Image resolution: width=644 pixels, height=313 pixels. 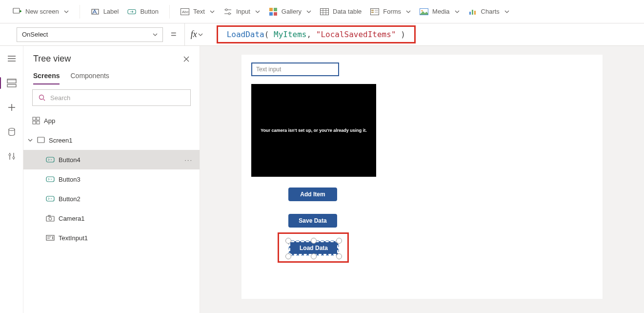 What do you see at coordinates (439, 12) in the screenshot?
I see `insert-media-button: Media` at bounding box center [439, 12].